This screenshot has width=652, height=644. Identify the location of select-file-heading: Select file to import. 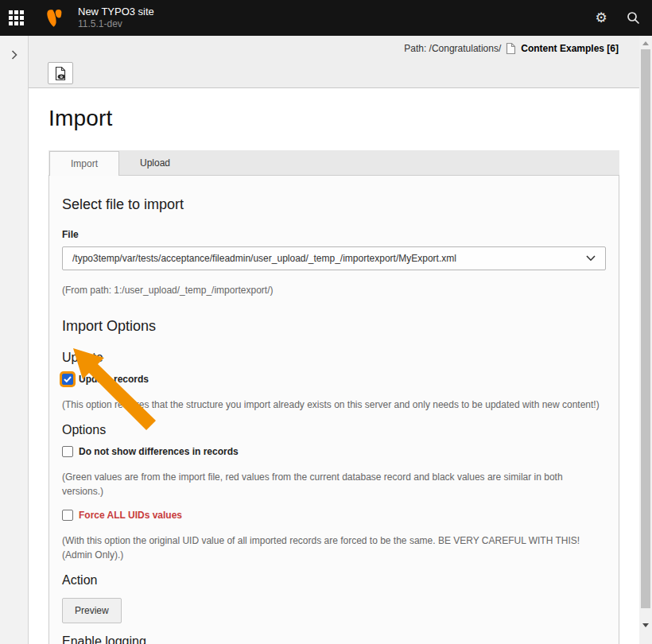
(334, 205).